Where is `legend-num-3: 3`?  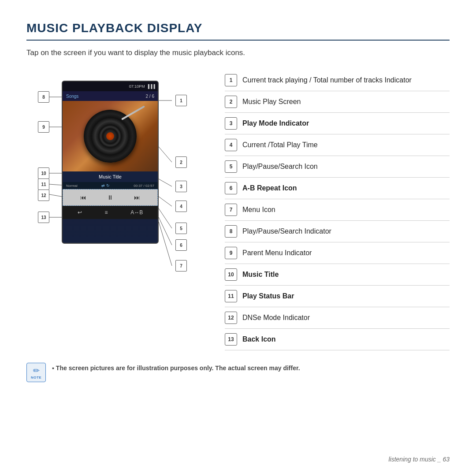
legend-num-3: 3 is located at coordinates (231, 123).